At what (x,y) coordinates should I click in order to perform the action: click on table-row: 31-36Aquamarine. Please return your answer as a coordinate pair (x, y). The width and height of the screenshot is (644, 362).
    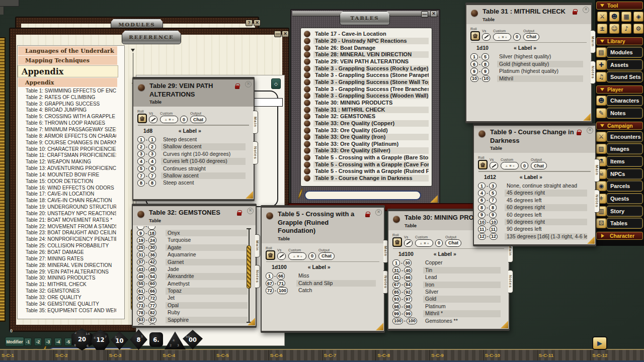
    Looking at the image, I should click on (194, 255).